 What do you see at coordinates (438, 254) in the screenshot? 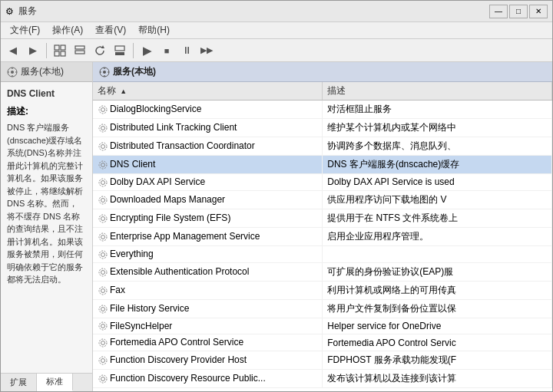
I see `service-desc-cell` at bounding box center [438, 254].